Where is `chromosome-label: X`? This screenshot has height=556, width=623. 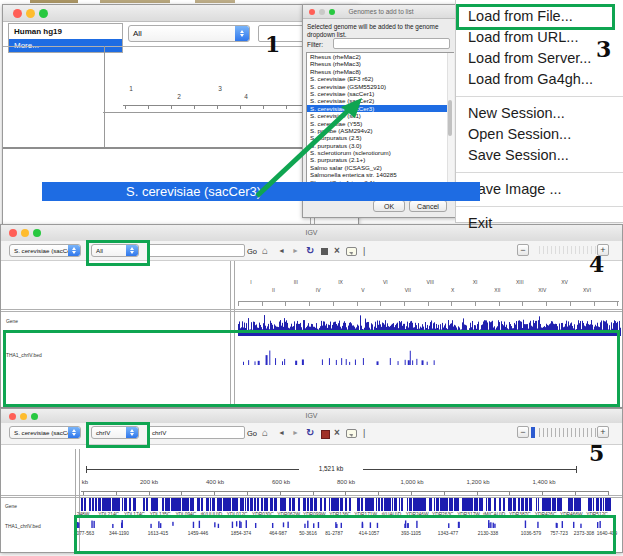 chromosome-label: X is located at coordinates (452, 290).